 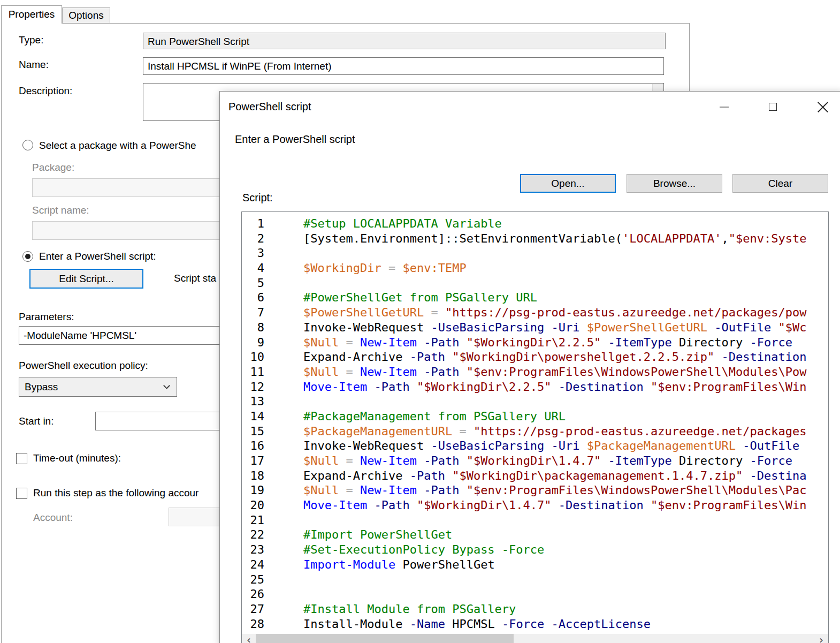 I want to click on account-label: Account:, so click(x=53, y=518).